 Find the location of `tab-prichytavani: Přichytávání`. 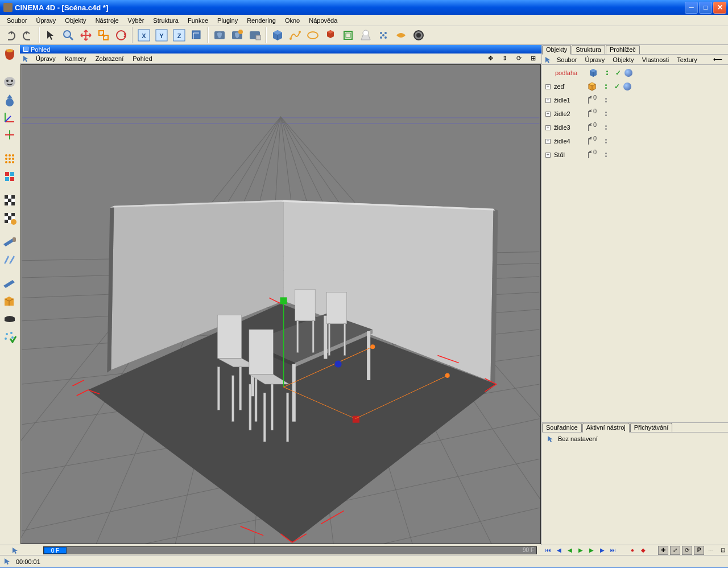

tab-prichytavani: Přichytávání is located at coordinates (652, 427).